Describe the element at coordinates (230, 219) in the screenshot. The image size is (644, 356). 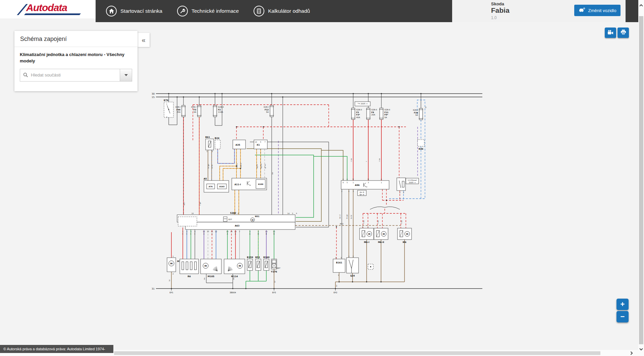
I see `svg-text: B37` at that location.